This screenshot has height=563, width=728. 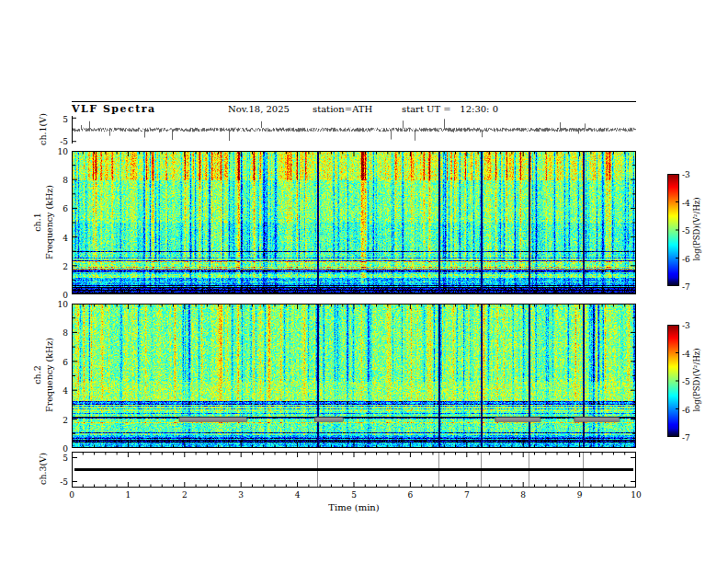 I want to click on ch2-colorbar, so click(x=673, y=381).